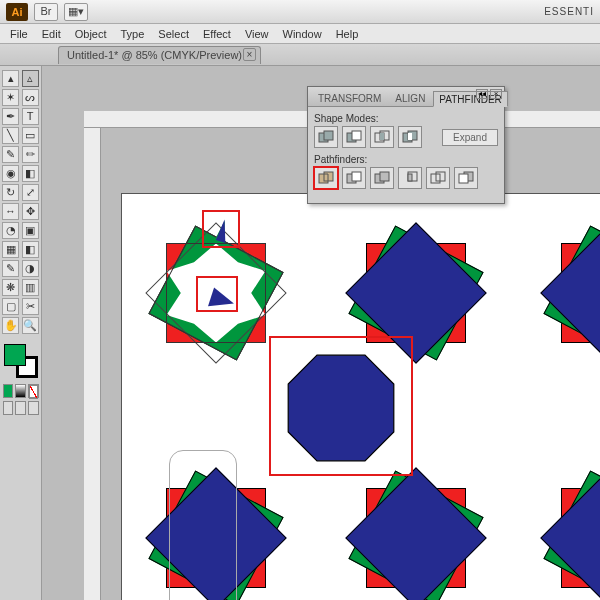  What do you see at coordinates (46, 12) in the screenshot?
I see `bridge-button: Br` at bounding box center [46, 12].